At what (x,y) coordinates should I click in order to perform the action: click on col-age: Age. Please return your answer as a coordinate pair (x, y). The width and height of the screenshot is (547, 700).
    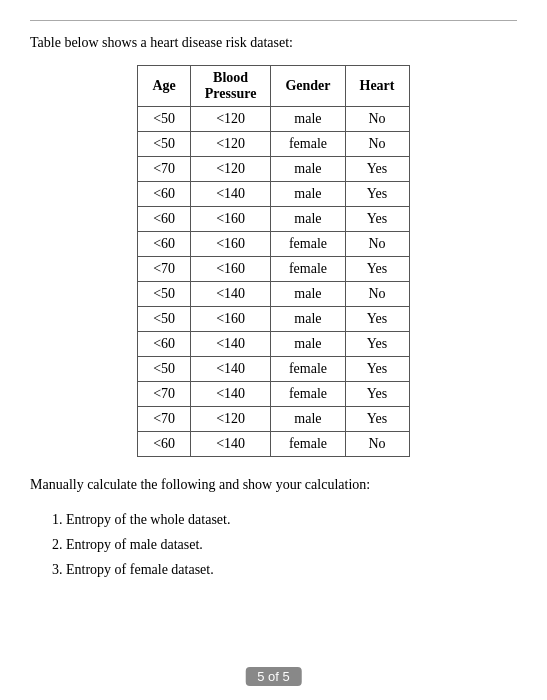
    Looking at the image, I should click on (164, 86).